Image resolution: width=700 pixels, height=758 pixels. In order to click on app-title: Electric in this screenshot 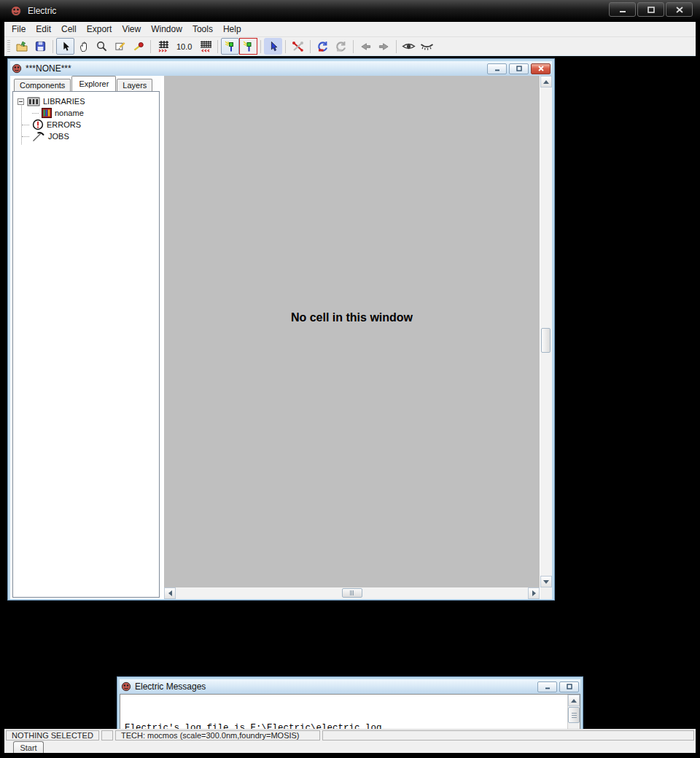, I will do `click(42, 11)`.